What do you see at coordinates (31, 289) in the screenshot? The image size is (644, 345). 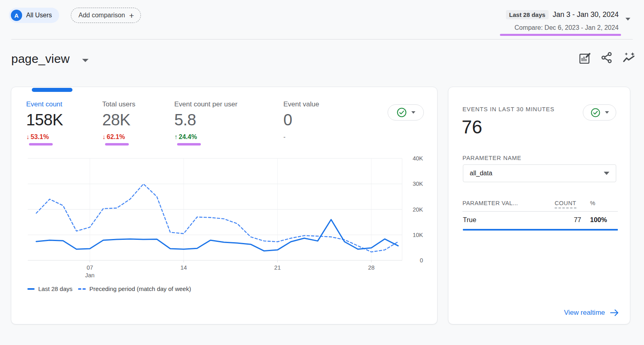 I see `solid-line-swatch` at bounding box center [31, 289].